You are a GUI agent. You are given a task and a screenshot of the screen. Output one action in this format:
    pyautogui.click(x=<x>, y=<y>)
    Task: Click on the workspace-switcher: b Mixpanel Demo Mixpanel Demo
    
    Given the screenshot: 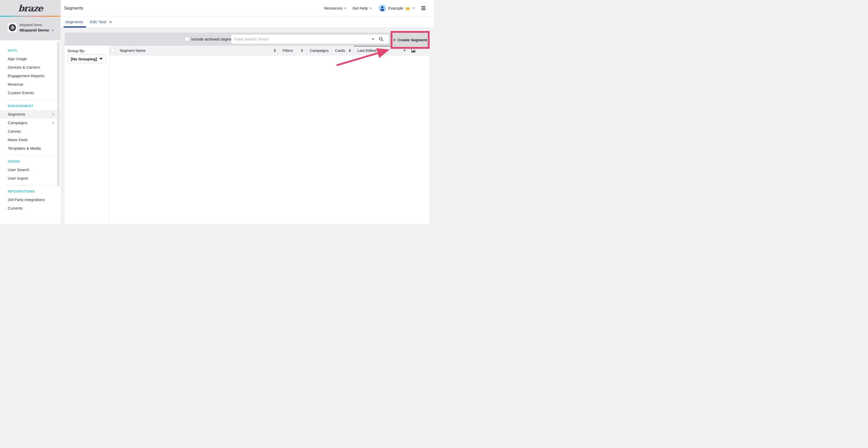 What is the action you would take?
    pyautogui.click(x=30, y=29)
    